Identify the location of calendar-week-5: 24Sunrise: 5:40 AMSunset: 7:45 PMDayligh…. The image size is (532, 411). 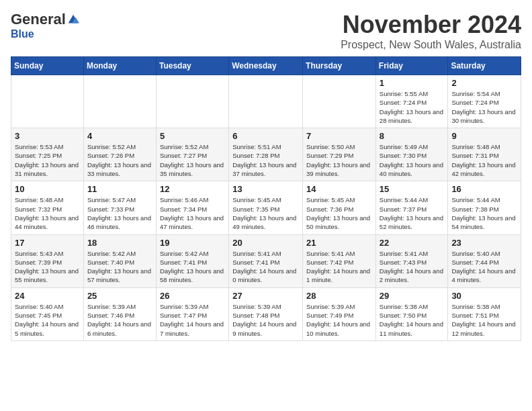
(266, 314).